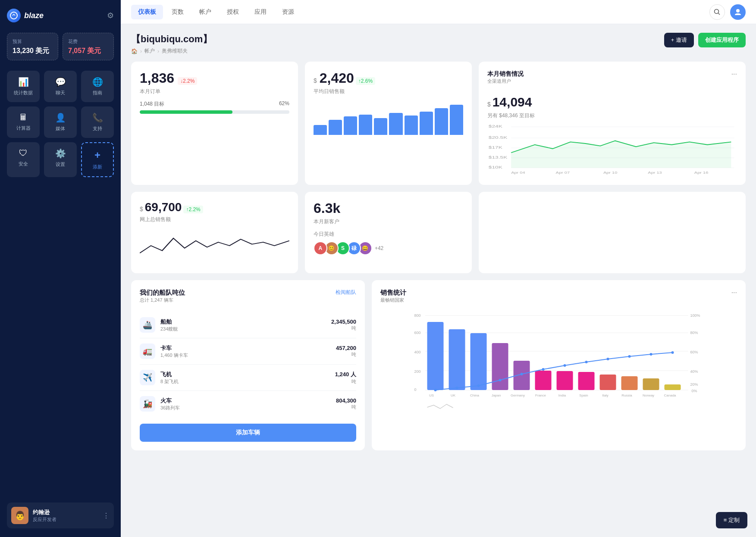 This screenshot has height=537, width=756. I want to click on sidebar-header: blaze ⚙, so click(60, 16).